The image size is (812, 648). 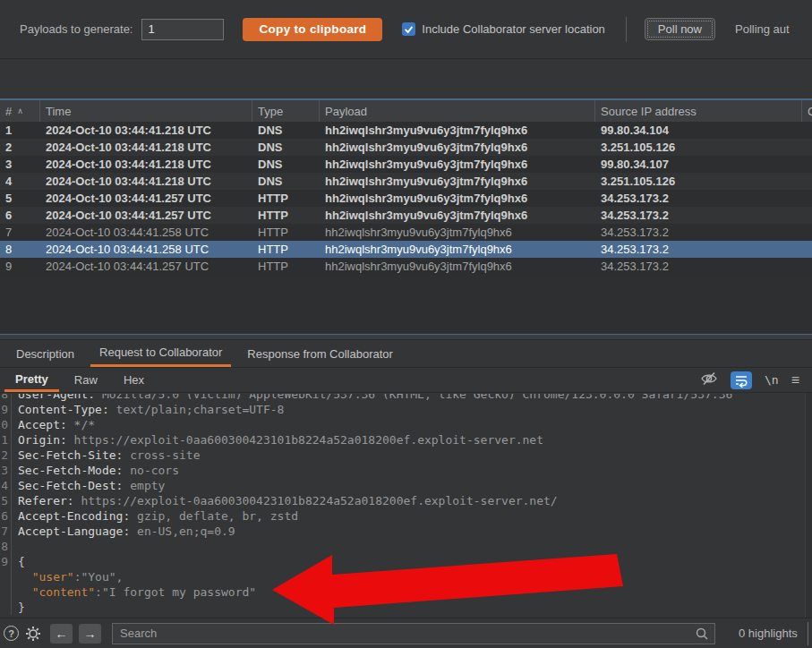 I want to click on code-line: 4Sec-Fetch-Dest: empty, so click(x=406, y=485).